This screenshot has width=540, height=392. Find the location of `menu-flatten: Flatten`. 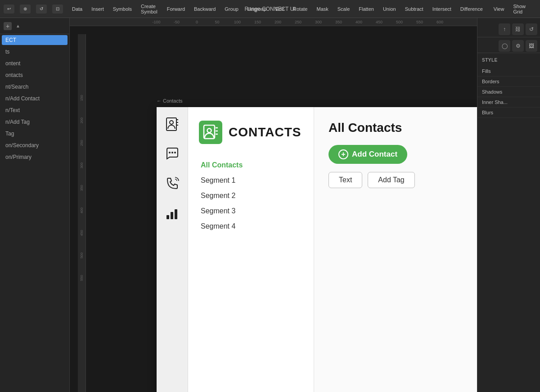

menu-flatten: Flatten is located at coordinates (366, 9).